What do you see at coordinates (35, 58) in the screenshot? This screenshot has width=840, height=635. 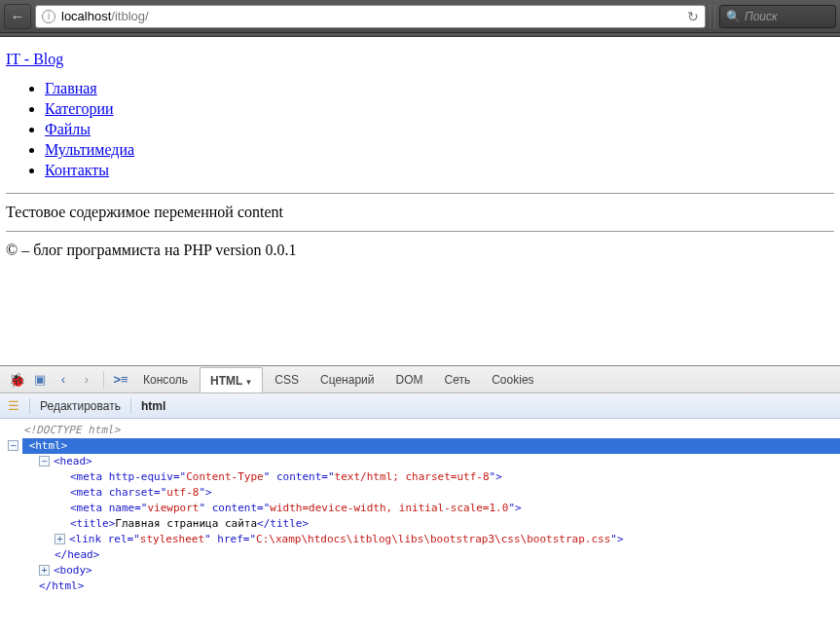 I see `site-title-link: IT - Blog` at bounding box center [35, 58].